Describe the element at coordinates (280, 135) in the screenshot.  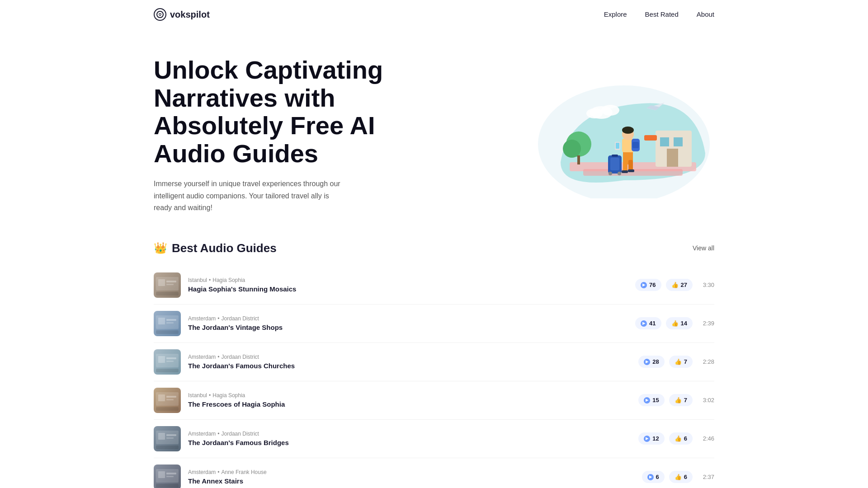
I see `hero-text: Unlock Captivating Narratives with Absol…` at that location.